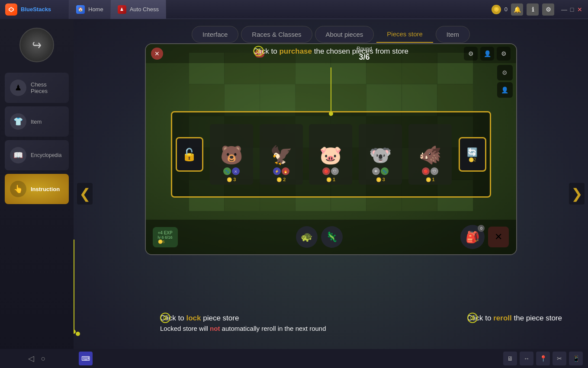  What do you see at coordinates (37, 358) in the screenshot?
I see `back-navigation: ◁ ○` at bounding box center [37, 358].